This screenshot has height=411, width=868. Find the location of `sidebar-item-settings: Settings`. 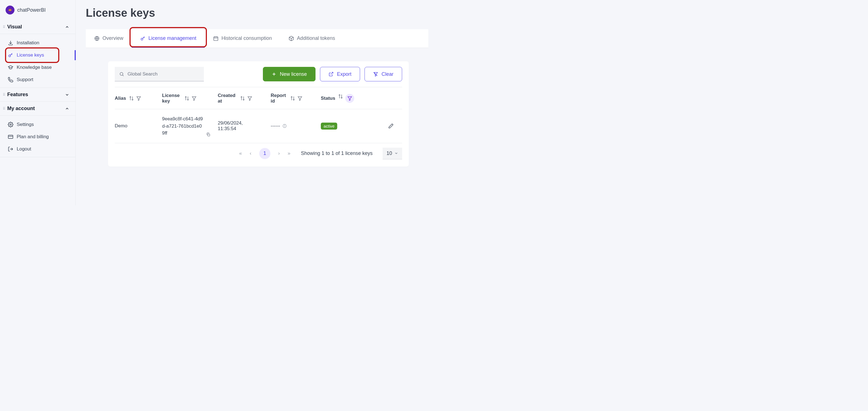

sidebar-item-settings: Settings is located at coordinates (38, 125).